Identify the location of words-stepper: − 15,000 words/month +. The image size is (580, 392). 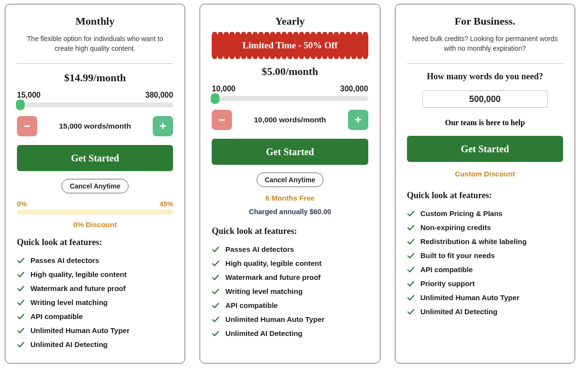
(95, 126).